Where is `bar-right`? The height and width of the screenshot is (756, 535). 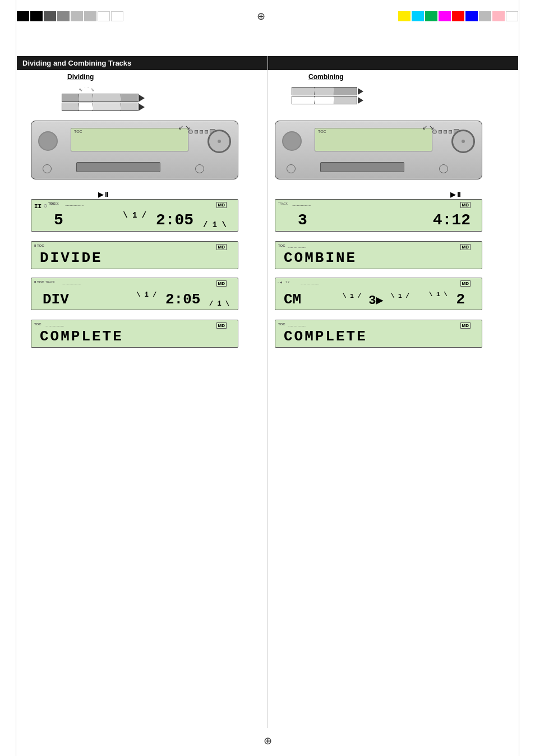
bar-right is located at coordinates (458, 16).